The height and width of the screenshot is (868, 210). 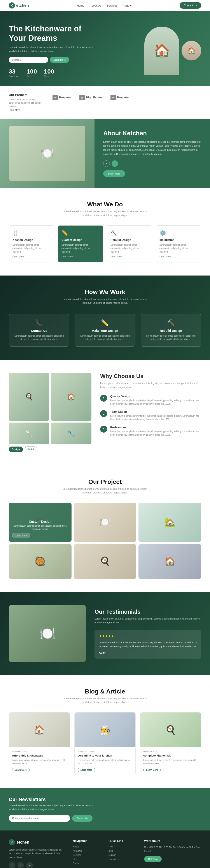 What do you see at coordinates (153, 859) in the screenshot?
I see `footer-call-button: Call Now` at bounding box center [153, 859].